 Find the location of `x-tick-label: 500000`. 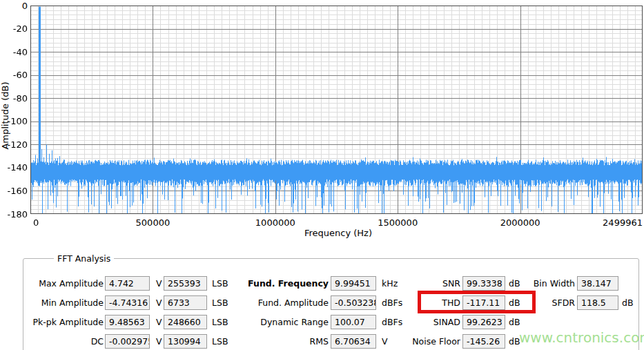

x-tick-label: 500000 is located at coordinates (153, 222).